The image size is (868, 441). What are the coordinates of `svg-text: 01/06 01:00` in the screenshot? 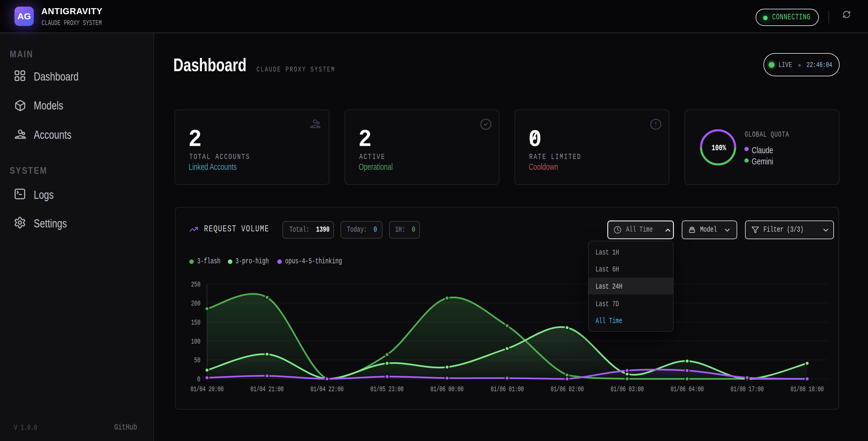 It's located at (507, 389).